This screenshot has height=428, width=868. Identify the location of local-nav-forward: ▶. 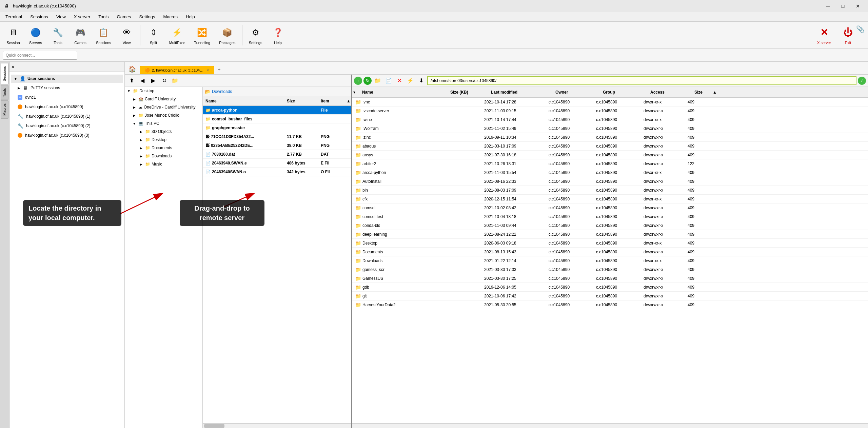
(153, 81).